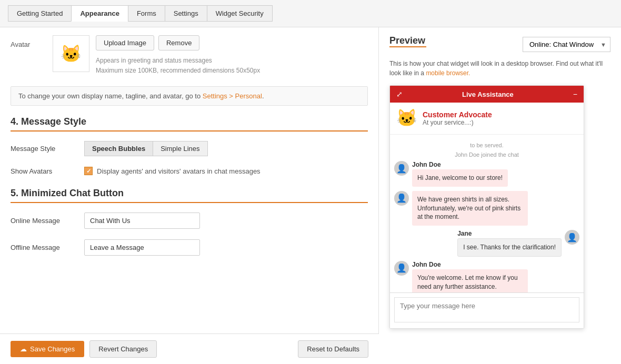  Describe the element at coordinates (47, 148) in the screenshot. I see `message-style-label: Message Style` at that location.